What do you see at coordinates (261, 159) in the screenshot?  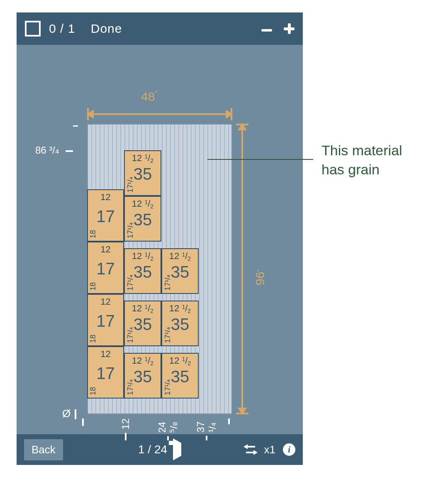 I see `annotation-leader-line` at bounding box center [261, 159].